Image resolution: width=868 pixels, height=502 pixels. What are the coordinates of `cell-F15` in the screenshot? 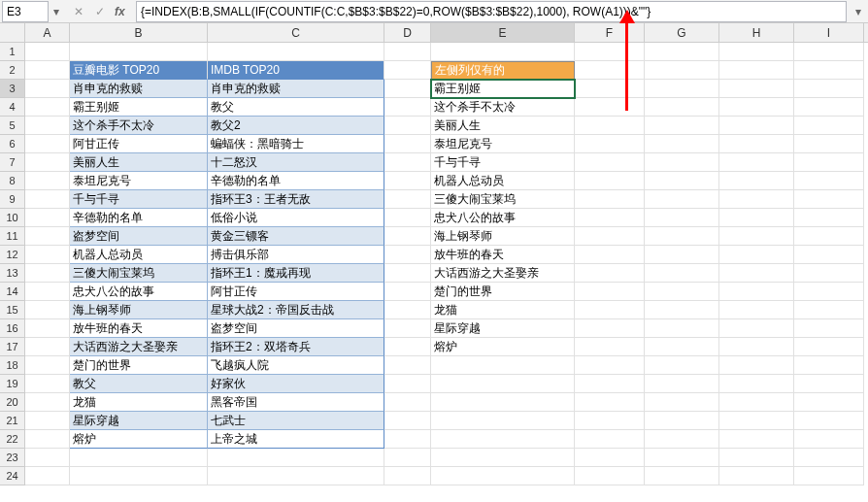 It's located at (610, 311).